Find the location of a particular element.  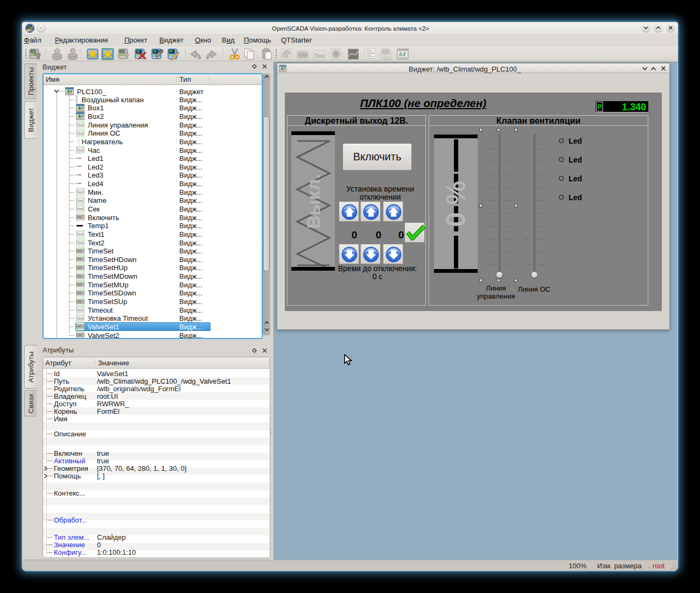

svg-text: Enter is located at coordinates (303, 55).